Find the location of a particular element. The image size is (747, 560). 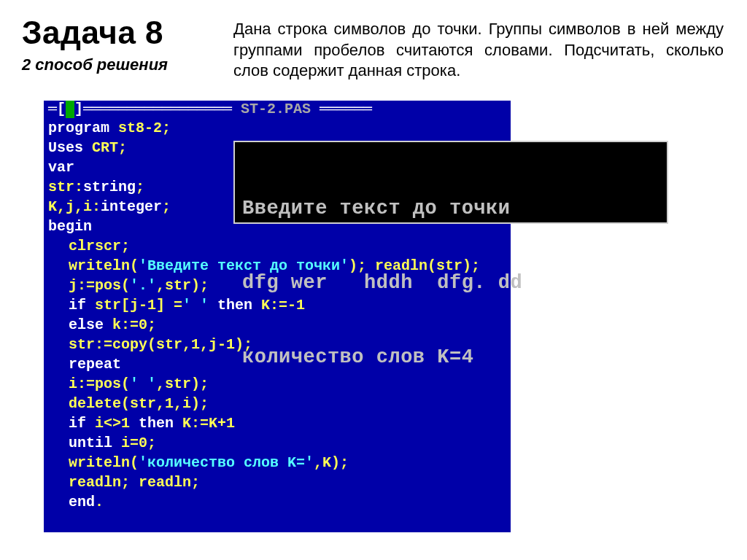

console-line: Введите текст до точки is located at coordinates (451, 209).